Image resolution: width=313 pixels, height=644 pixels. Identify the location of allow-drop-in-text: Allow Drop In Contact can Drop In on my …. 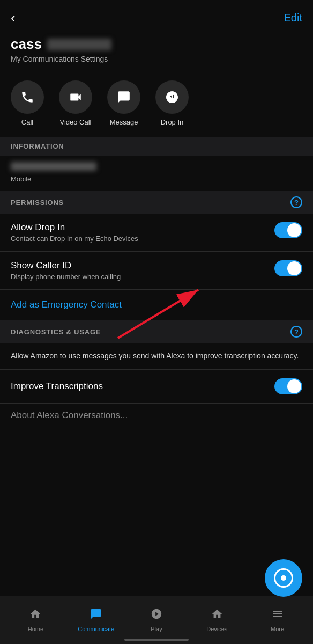
(74, 232).